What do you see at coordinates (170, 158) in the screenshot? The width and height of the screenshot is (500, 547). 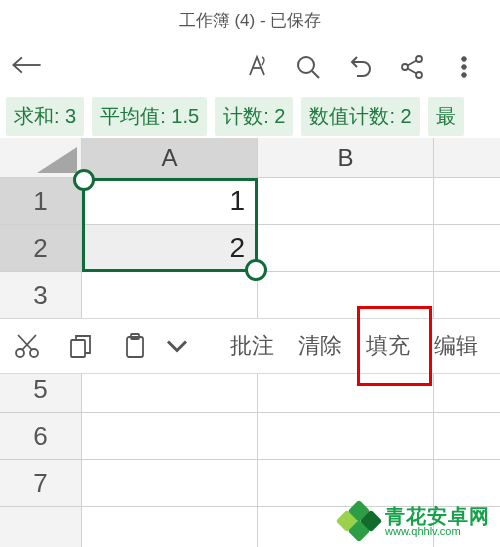 I see `column-header-A: A` at bounding box center [170, 158].